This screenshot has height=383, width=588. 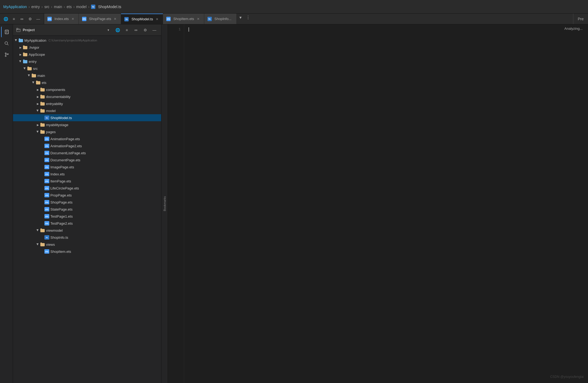 What do you see at coordinates (87, 146) in the screenshot?
I see `tree-item-animationpage2: ▶ ets AnimationPage2.ets` at bounding box center [87, 146].